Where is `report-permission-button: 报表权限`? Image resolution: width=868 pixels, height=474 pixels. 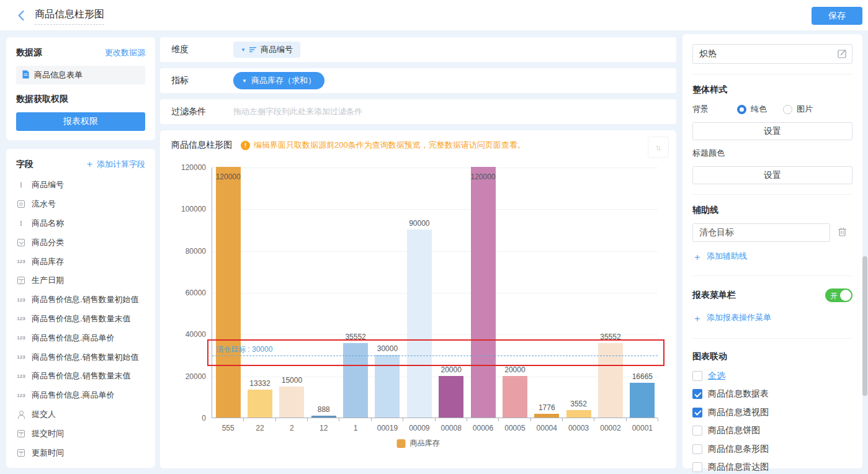
report-permission-button: 报表权限 is located at coordinates (81, 122).